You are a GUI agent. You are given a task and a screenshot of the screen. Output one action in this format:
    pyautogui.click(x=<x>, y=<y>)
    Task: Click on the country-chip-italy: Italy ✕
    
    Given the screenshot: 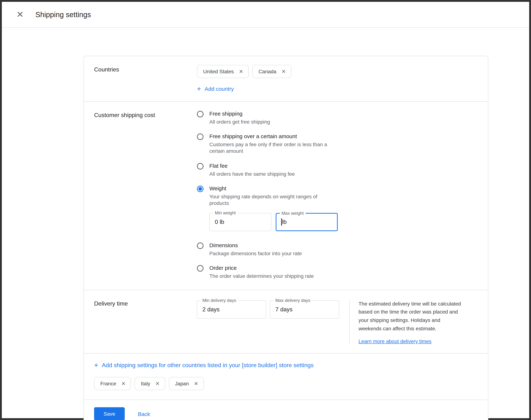 What is the action you would take?
    pyautogui.click(x=150, y=384)
    